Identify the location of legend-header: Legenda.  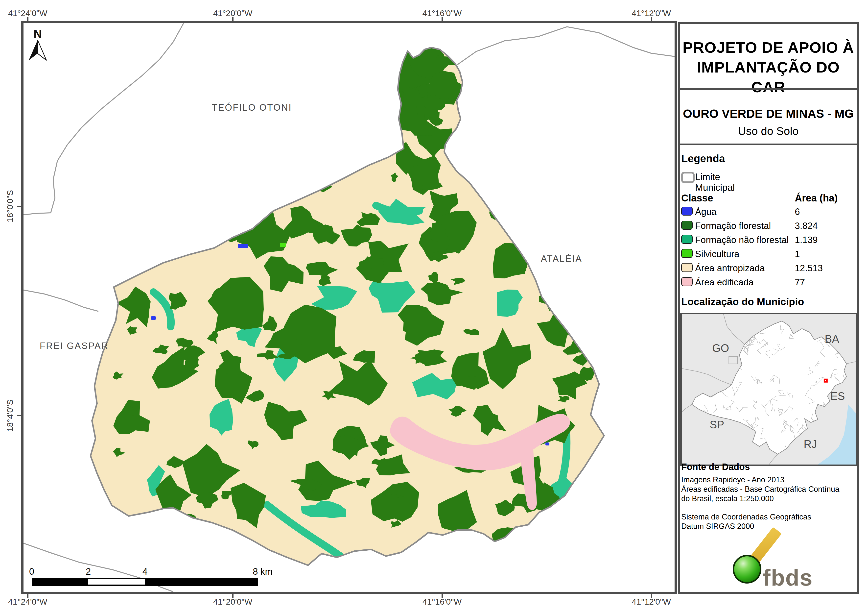
(703, 159).